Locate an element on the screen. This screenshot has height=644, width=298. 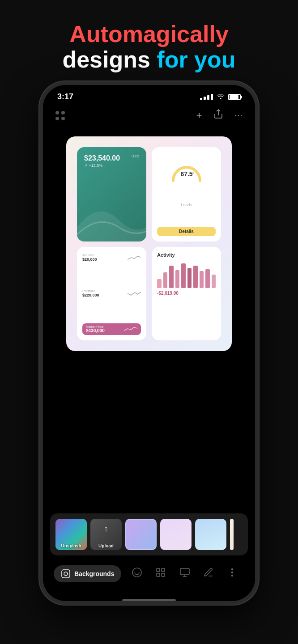
thumb-strip is located at coordinates (232, 534).